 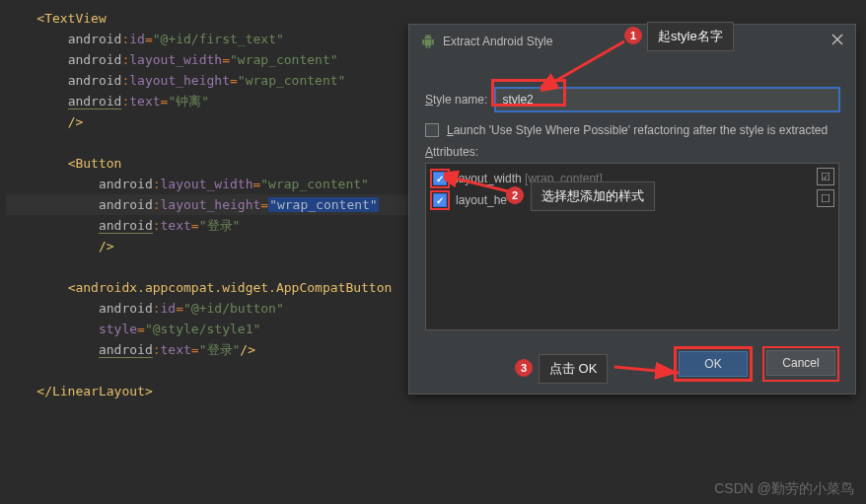 What do you see at coordinates (515, 195) in the screenshot?
I see `annotation-badge: 2` at bounding box center [515, 195].